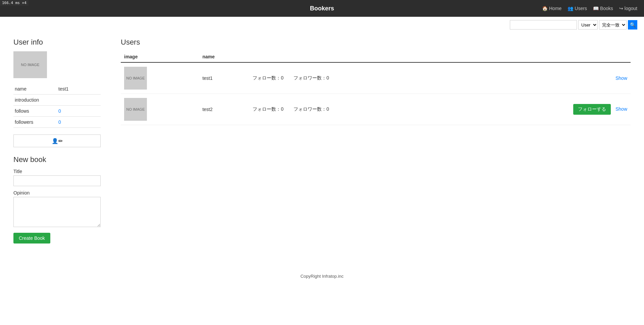 The image size is (644, 325). What do you see at coordinates (376, 78) in the screenshot?
I see `table-row: NO IMAGE test1 フォロー数：0 フォロワー数：0 Show` at bounding box center [376, 78].